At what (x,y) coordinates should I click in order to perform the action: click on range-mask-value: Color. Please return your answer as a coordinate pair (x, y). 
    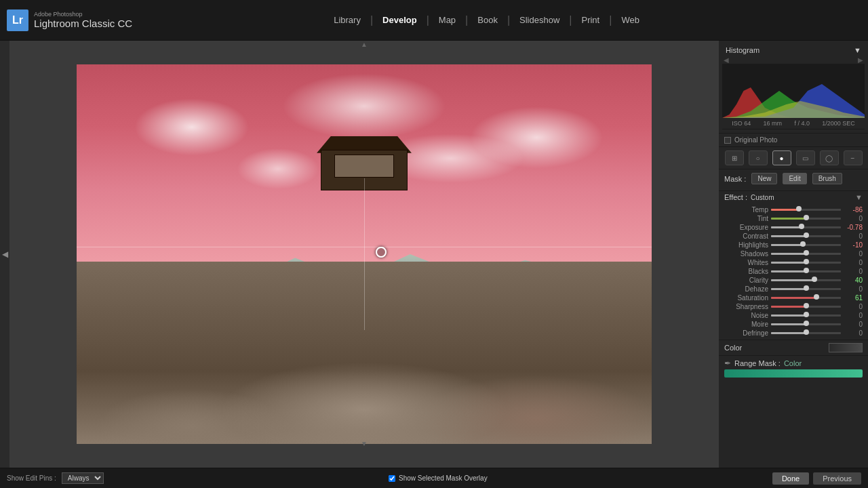
    Looking at the image, I should click on (793, 363).